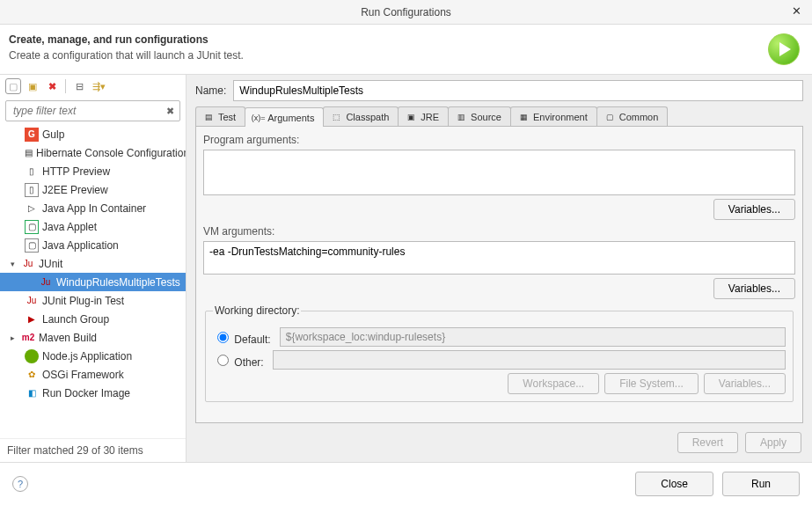 The height and width of the screenshot is (520, 812). Describe the element at coordinates (69, 227) in the screenshot. I see `tree-item-label: Java Applet` at that location.